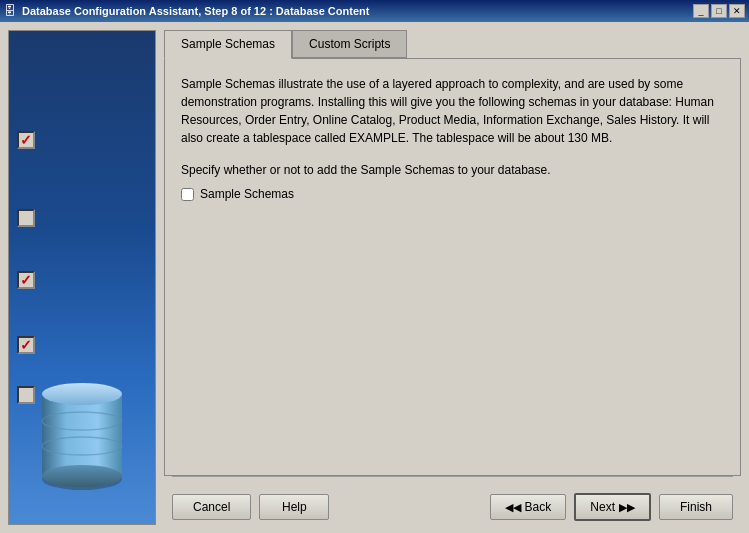 The height and width of the screenshot is (533, 749). Describe the element at coordinates (538, 507) in the screenshot. I see `back-label: Back` at that location.